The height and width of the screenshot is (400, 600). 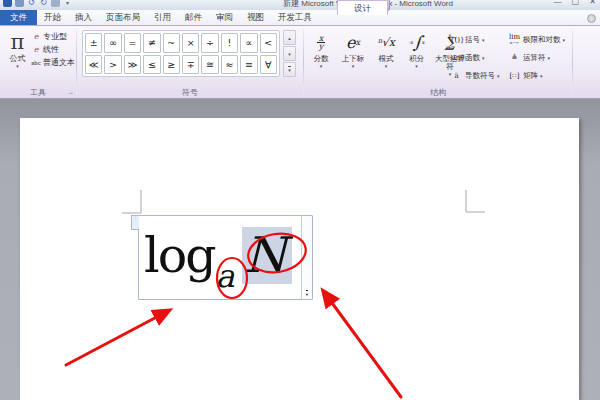 I want to click on symbol-button: =, so click(x=132, y=43).